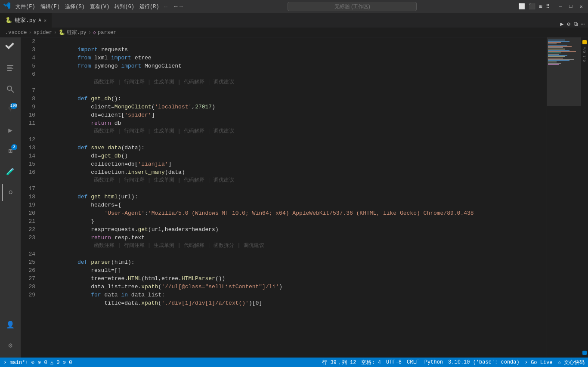 Image resolution: width=588 pixels, height=367 pixels. What do you see at coordinates (26, 20) in the screenshot?
I see `tab-lianjia: 🐍 链家.py A ✕` at bounding box center [26, 20].